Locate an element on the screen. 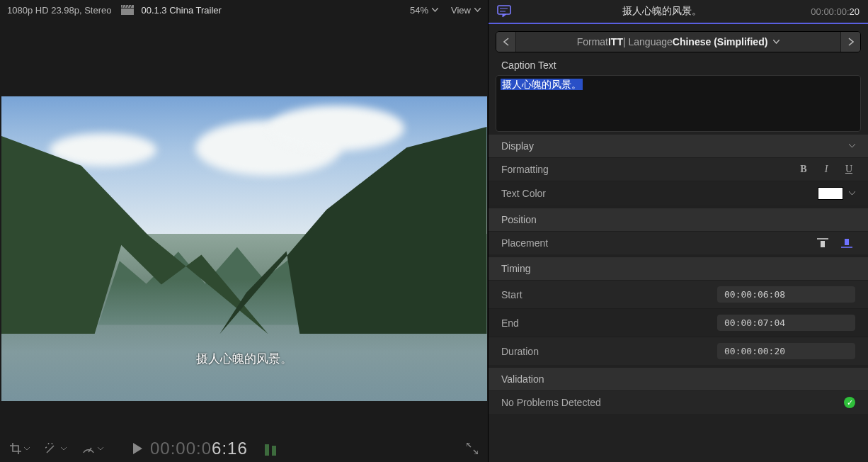 This screenshot has width=868, height=462. end-time-row: End 00:00:07:04 is located at coordinates (678, 322).